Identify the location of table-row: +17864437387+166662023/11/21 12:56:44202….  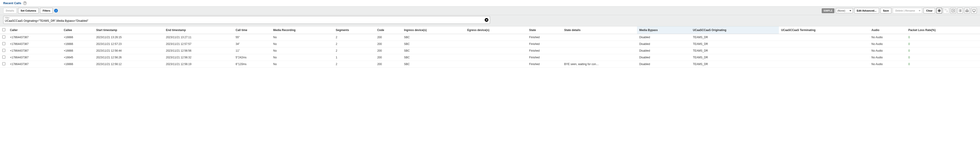
(490, 51).